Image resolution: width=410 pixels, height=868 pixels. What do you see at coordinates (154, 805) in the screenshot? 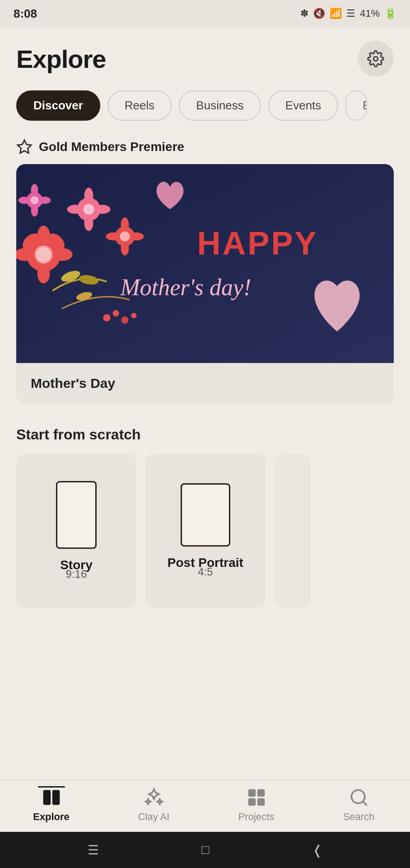
I see `nav-item-clay-ai: Clay AI` at bounding box center [154, 805].